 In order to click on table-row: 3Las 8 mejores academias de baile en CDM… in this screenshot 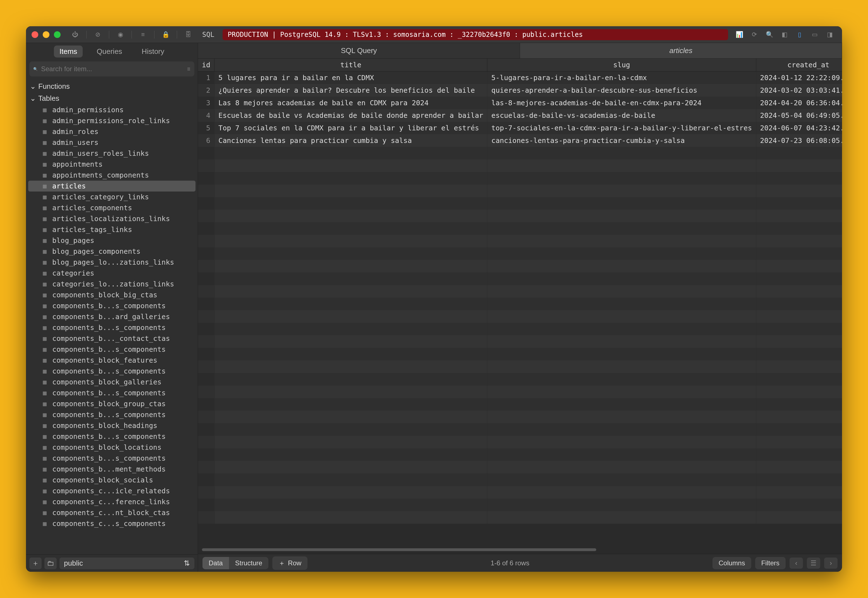, I will do `click(520, 103)`.